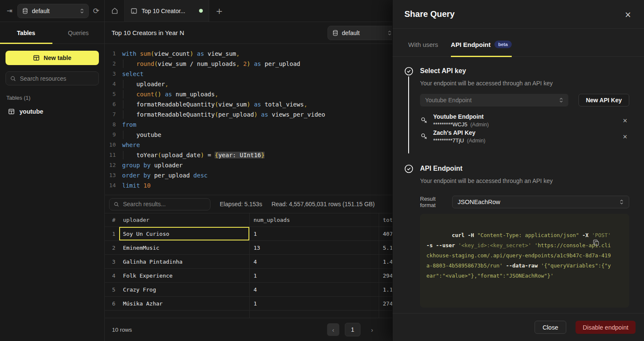 Image resolution: width=644 pixels, height=341 pixels. Describe the element at coordinates (53, 11) in the screenshot. I see `database-selector: default` at that location.